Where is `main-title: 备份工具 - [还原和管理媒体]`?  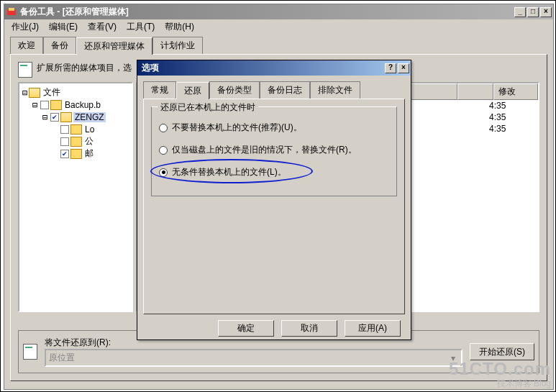 main-title: 备份工具 - [还原和管理媒体] is located at coordinates (268, 12).